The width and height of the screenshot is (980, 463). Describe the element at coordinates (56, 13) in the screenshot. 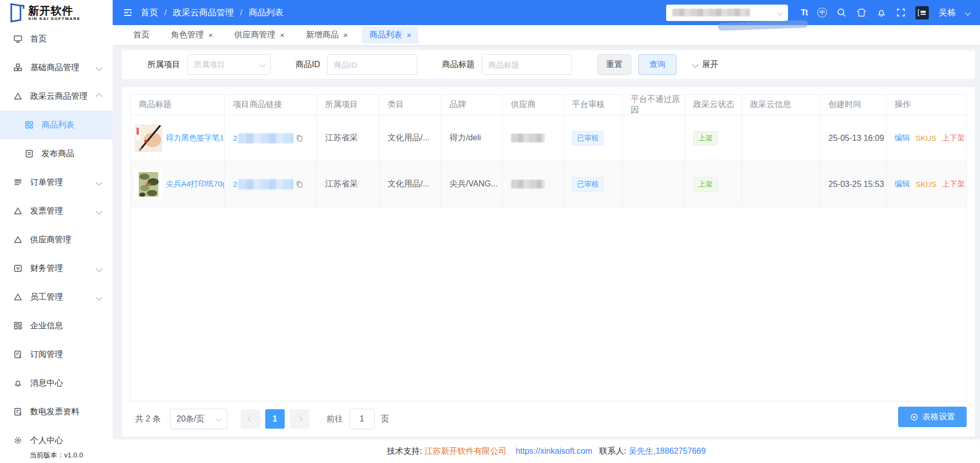

I see `app-logo: 新开软件 XIN KAI SOFTWARE` at that location.